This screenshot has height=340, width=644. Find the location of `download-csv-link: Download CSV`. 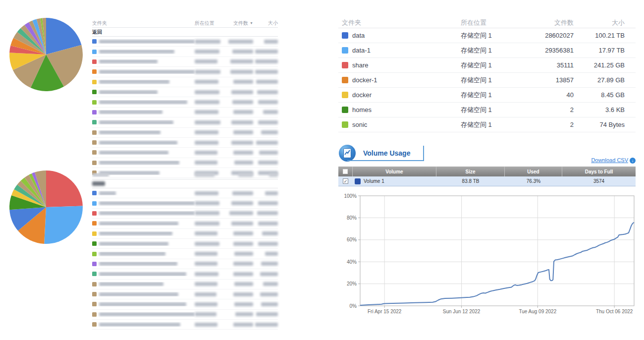

download-csv-link: Download CSV is located at coordinates (609, 160).